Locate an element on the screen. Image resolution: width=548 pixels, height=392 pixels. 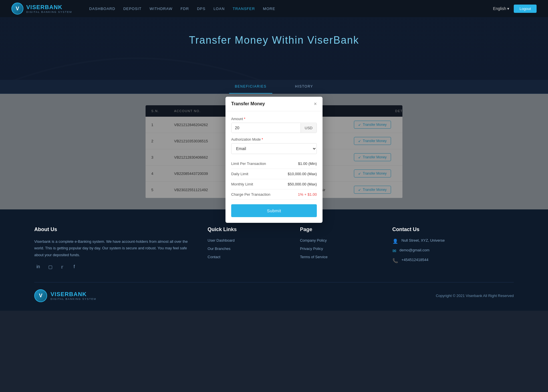
nav-links: DASHBOARD DEPOSIT WITHDRAW FDR DPS LOAN … is located at coordinates (291, 9).